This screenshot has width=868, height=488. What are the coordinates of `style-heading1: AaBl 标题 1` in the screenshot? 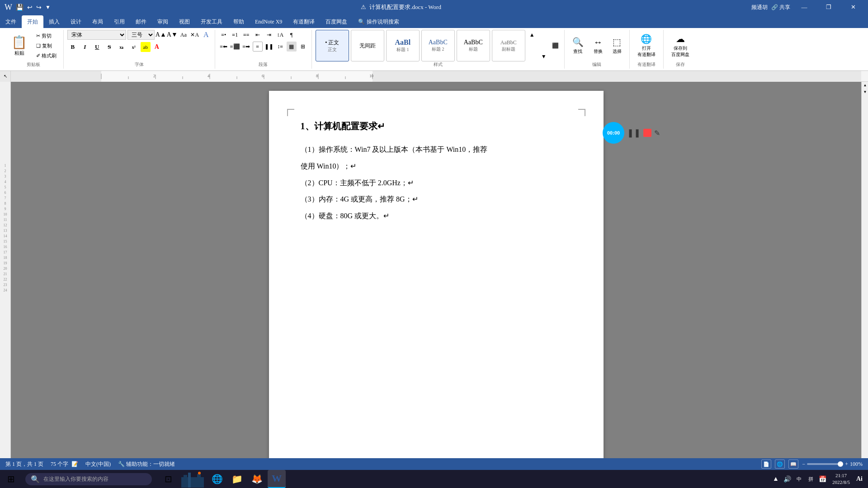 It's located at (403, 46).